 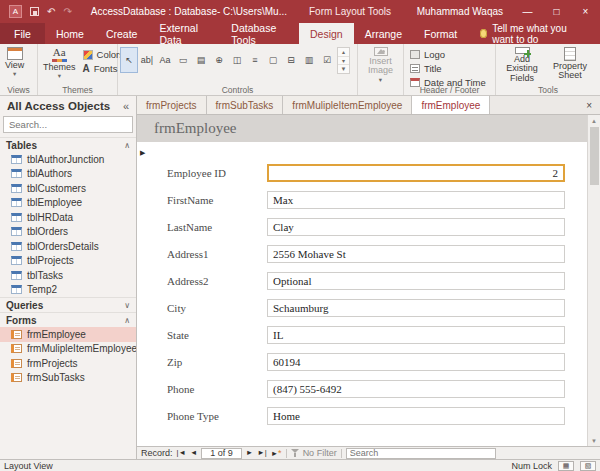 What do you see at coordinates (182, 453) in the screenshot?
I see `first-record-button: |◄` at bounding box center [182, 453].